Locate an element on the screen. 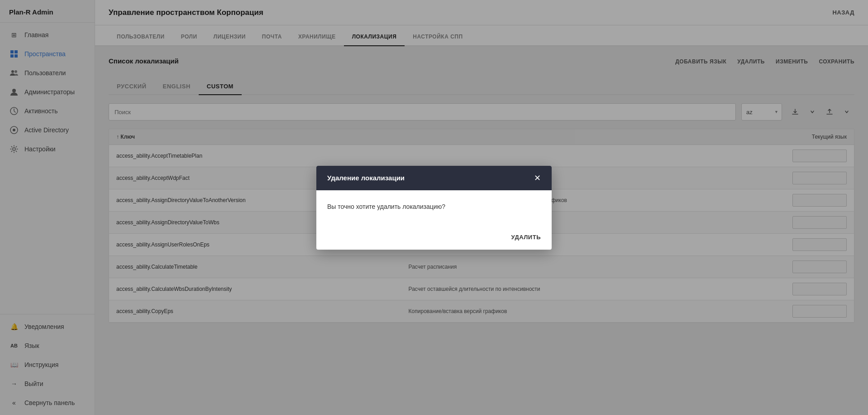 The width and height of the screenshot is (868, 415). delete-modal: Удаление локализации ✕ Вы точно хотите у… is located at coordinates (434, 208).